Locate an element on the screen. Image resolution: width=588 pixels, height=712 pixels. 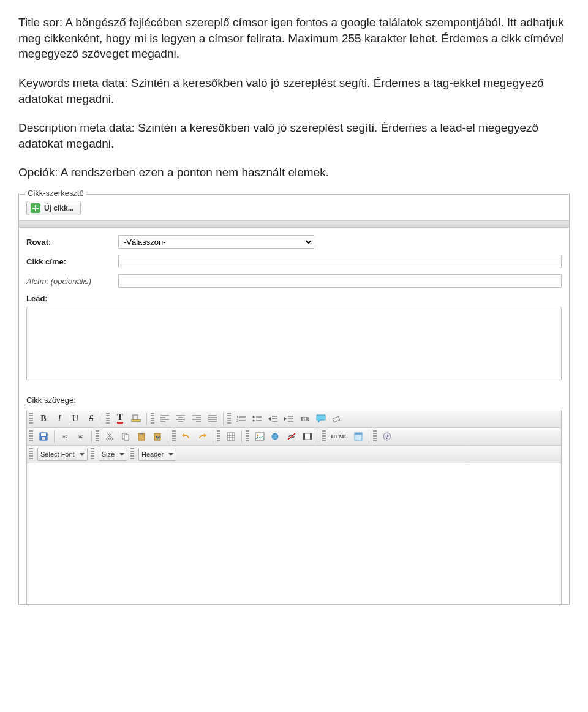
horizontal-rule-button: HR is located at coordinates (305, 419).